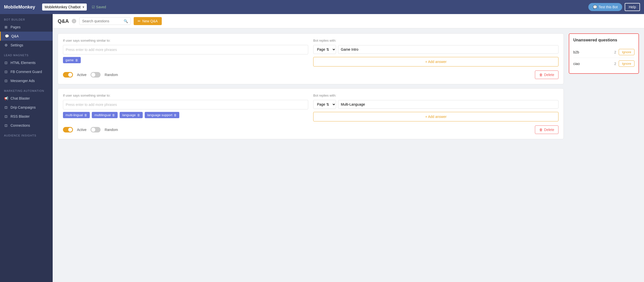  Describe the element at coordinates (626, 52) in the screenshot. I see `ignore-button-b2b: Ignore` at that location.